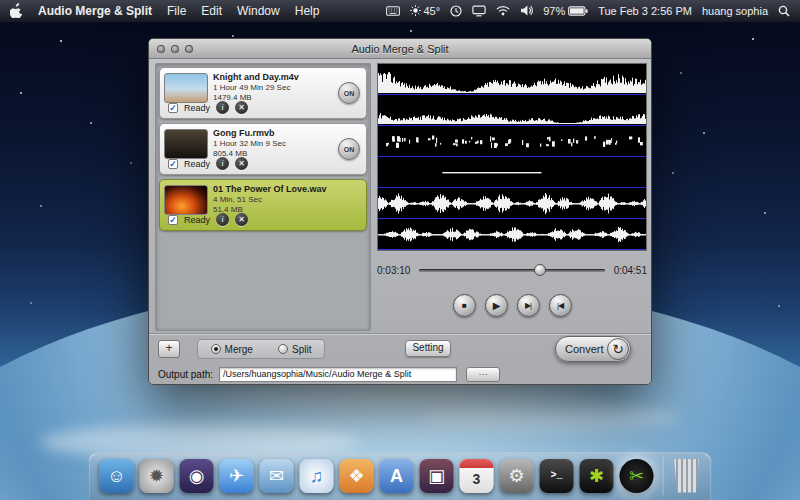 This screenshot has width=800, height=500. I want to click on file-name: Knight and Day.m4v, so click(288, 78).